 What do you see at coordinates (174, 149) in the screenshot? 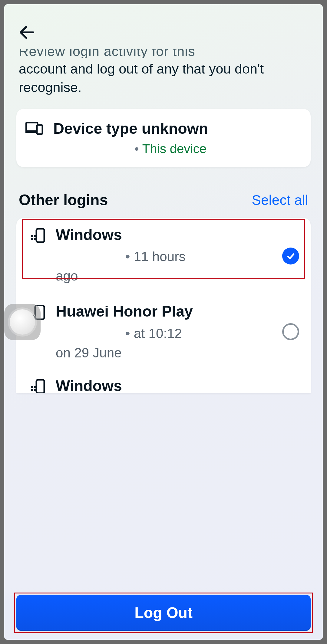
I see `this-device-badge: This device` at bounding box center [174, 149].